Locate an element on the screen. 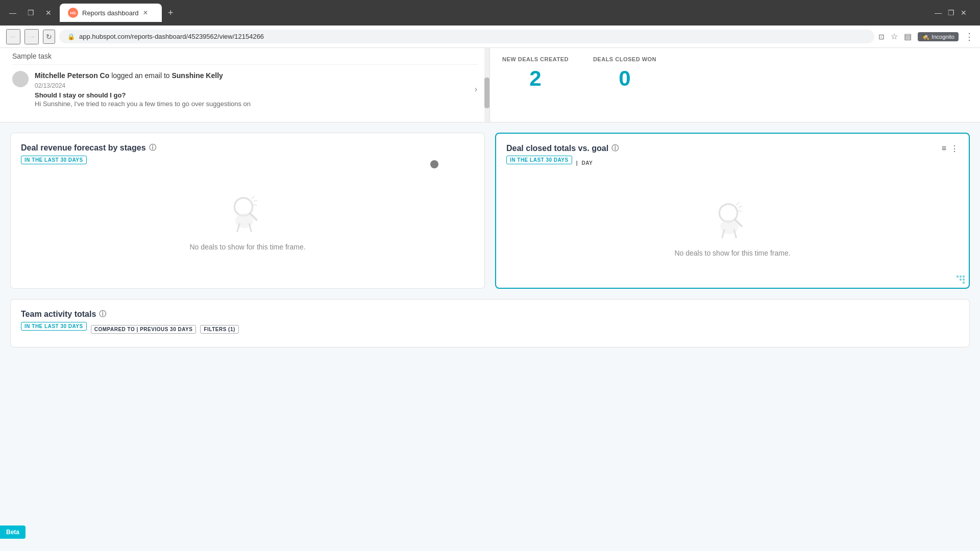 This screenshot has width=980, height=551. deal-closed-card: Deal closed totals vs. goal ⓘ ≡ ⋮ IN THE… is located at coordinates (732, 211).